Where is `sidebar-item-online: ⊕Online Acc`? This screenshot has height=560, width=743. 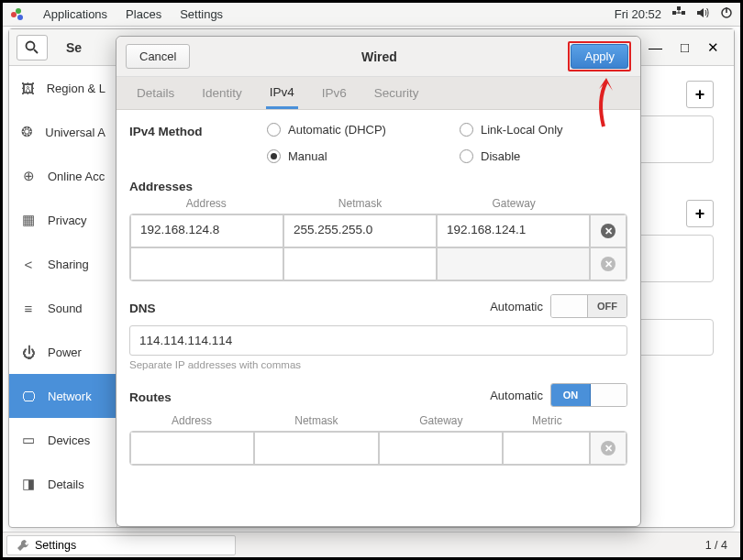 sidebar-item-online: ⊕Online Acc is located at coordinates (62, 176).